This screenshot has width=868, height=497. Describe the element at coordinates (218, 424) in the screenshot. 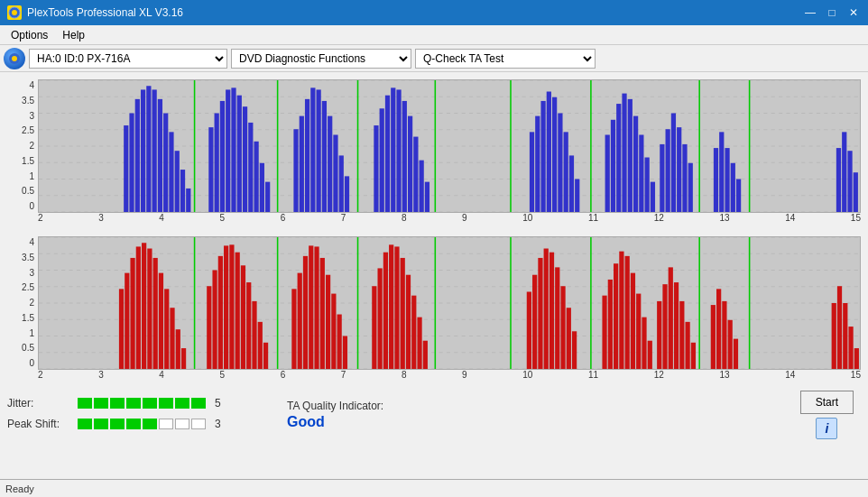

I see `peak-shift-value: 3` at that location.